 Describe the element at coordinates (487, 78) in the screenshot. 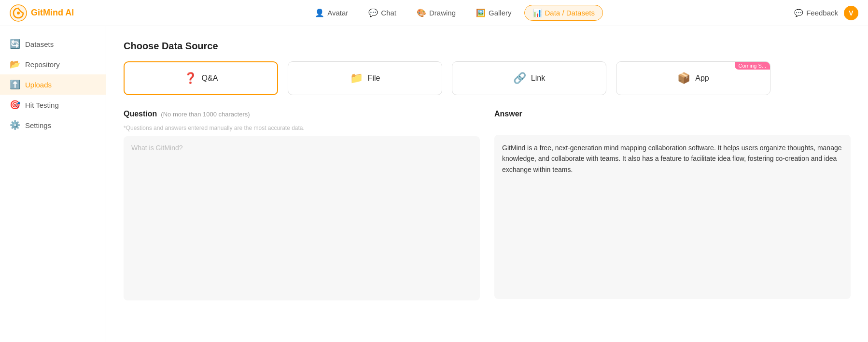

I see `data-source-row: ❓ Q&A 📁 File 🔗 Link 📦 App Coming S...` at that location.